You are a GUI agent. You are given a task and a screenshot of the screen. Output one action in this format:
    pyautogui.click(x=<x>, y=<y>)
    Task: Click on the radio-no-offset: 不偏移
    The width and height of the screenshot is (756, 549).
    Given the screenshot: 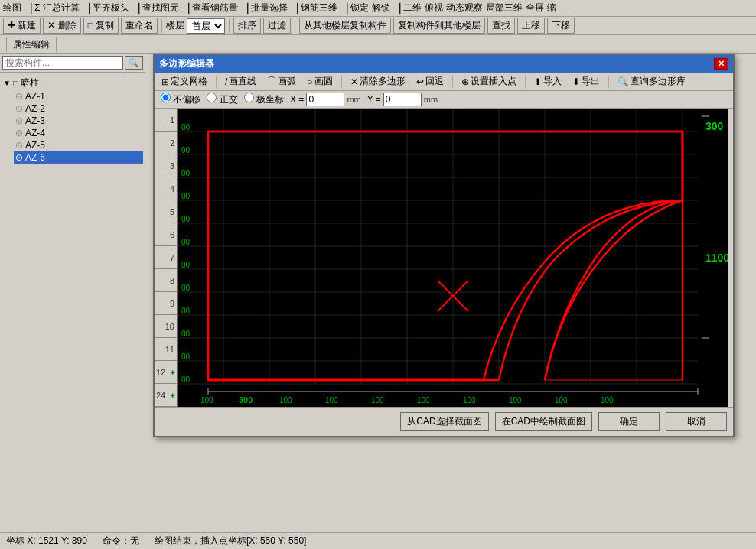 What is the action you would take?
    pyautogui.click(x=181, y=99)
    